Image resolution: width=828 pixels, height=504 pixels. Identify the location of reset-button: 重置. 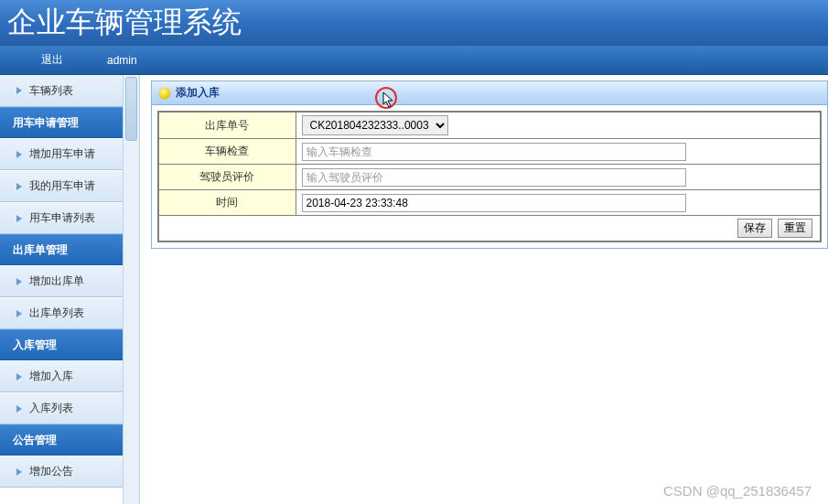
(795, 229).